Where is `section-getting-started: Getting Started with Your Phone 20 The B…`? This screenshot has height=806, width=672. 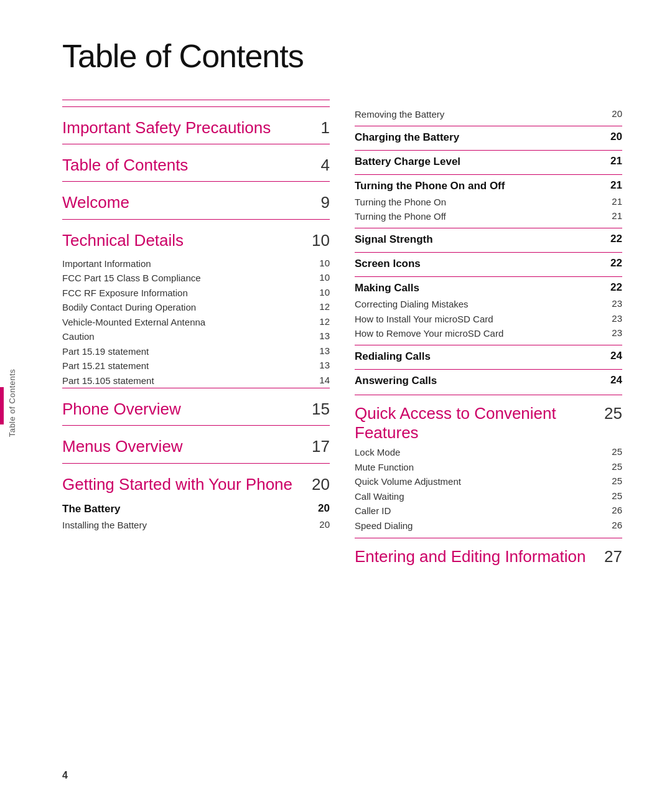
section-getting-started: Getting Started with Your Phone 20 The B… is located at coordinates (196, 498).